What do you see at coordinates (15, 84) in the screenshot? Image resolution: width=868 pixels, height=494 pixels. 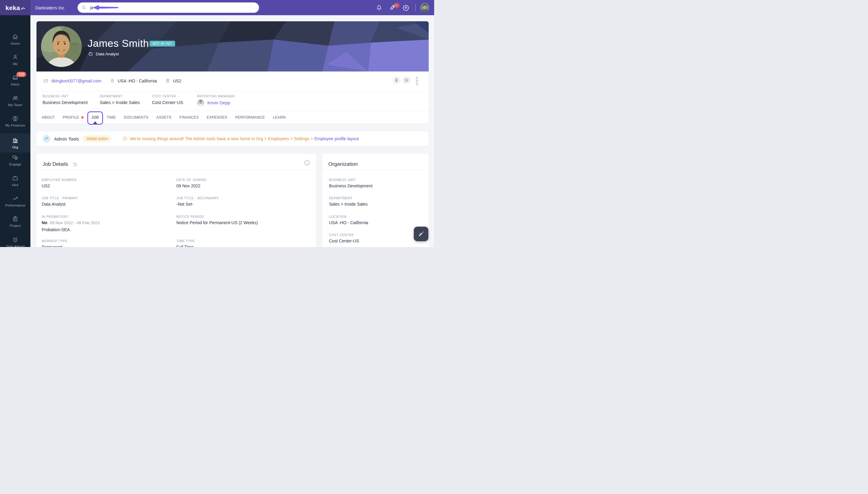 I see `sidebar-label: Inbox` at bounding box center [15, 84].